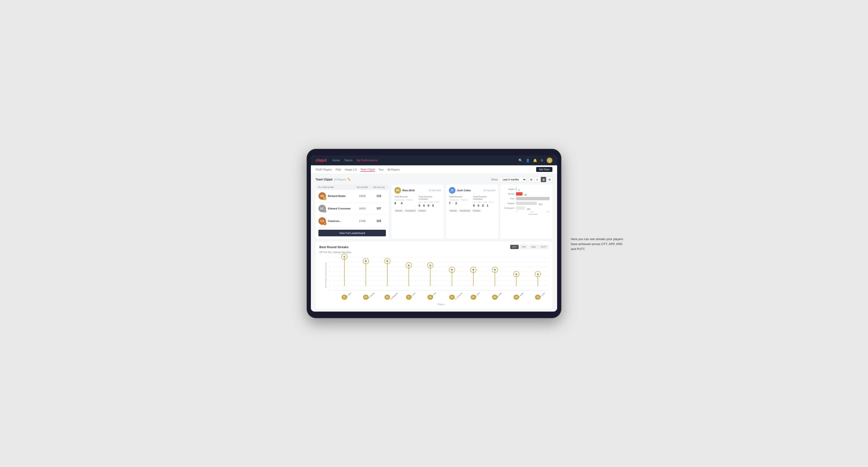 The image size is (868, 467). I want to click on bar-label-pars: Pars, so click(509, 199).